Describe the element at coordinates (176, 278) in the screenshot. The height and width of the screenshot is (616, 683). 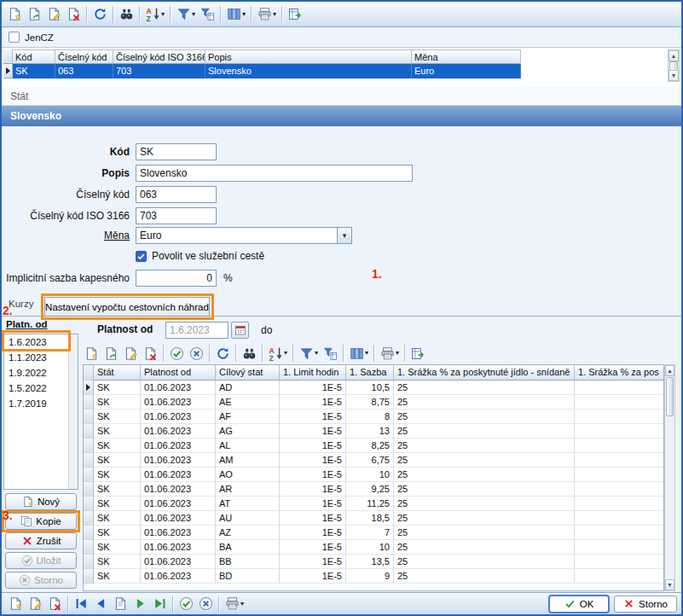
I see `kapesne-input: 0` at that location.